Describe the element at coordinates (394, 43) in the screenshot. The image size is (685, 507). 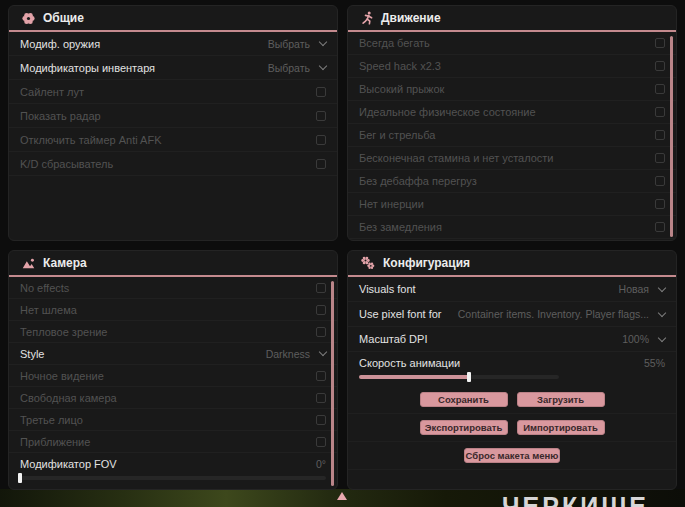
I see `row-label: Всегда бегать` at that location.